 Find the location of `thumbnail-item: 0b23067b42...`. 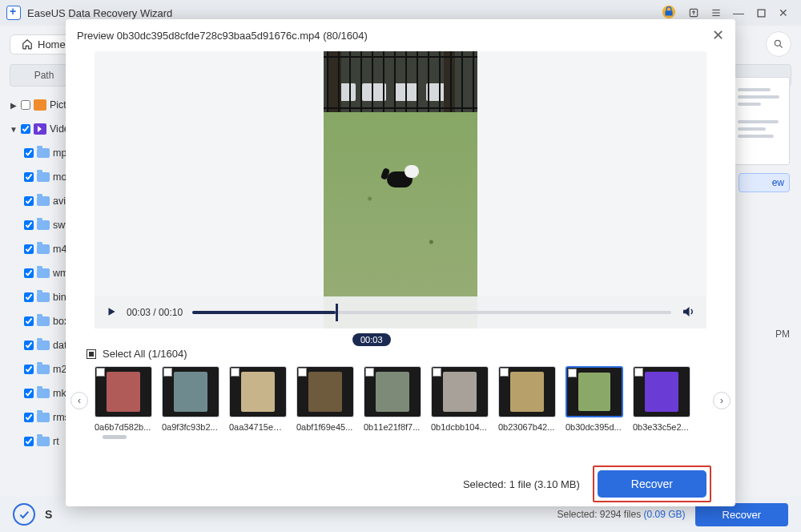

thumbnail-item: 0b23067b42... is located at coordinates (527, 399).